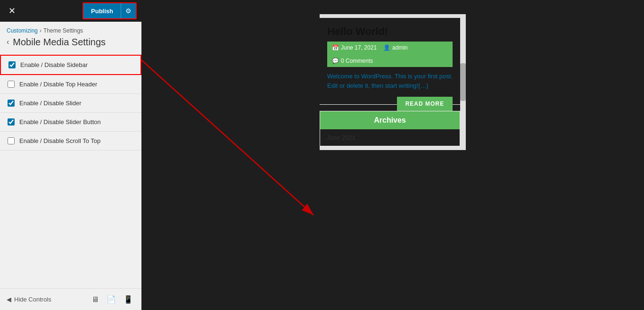  I want to click on gear-button: ⚙, so click(128, 11).